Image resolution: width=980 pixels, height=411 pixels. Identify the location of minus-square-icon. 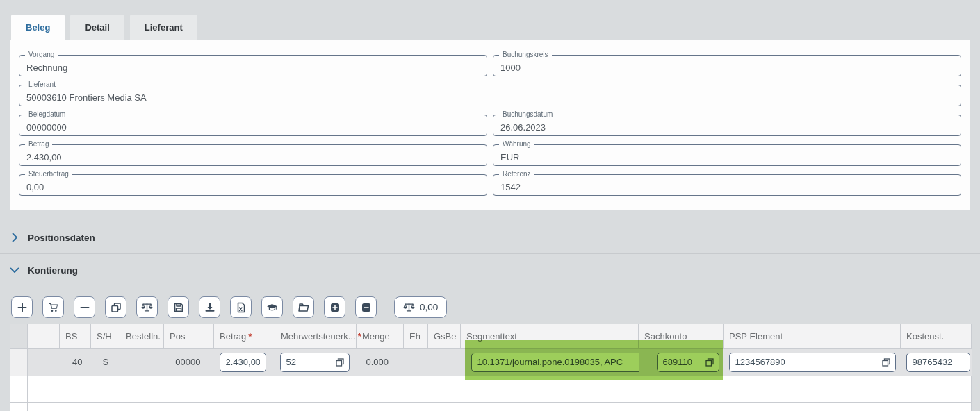
(366, 308).